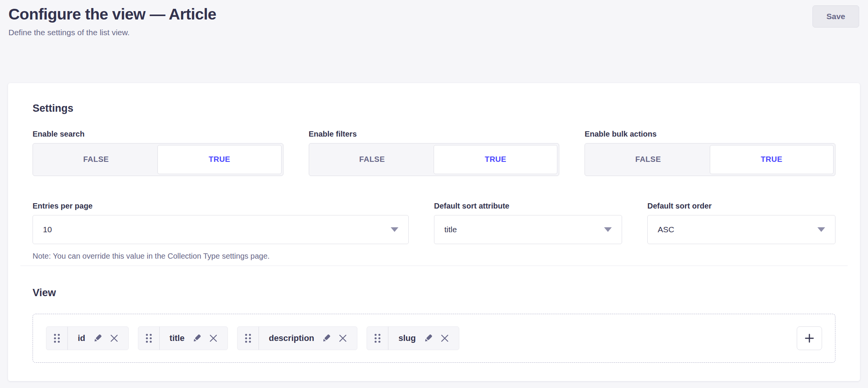 The image size is (868, 388). I want to click on page-subtitle: Define the settings of the list view., so click(113, 32).